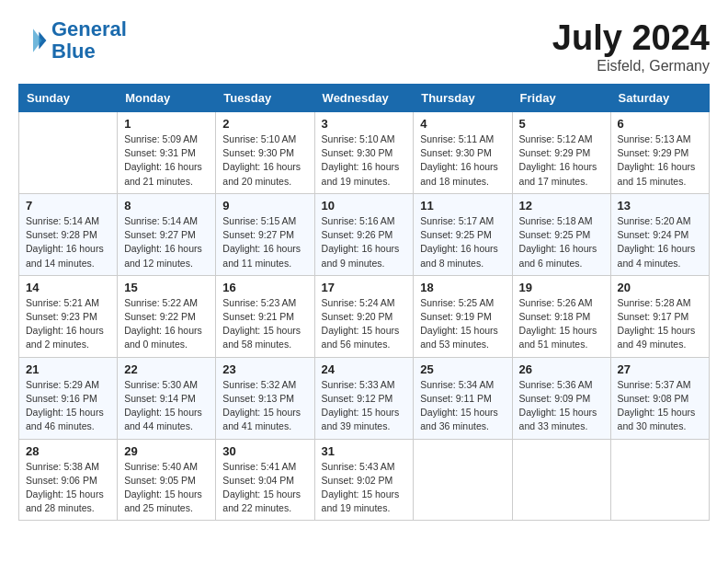 Image resolution: width=728 pixels, height=563 pixels. What do you see at coordinates (364, 451) in the screenshot?
I see `day-number: 31` at bounding box center [364, 451].